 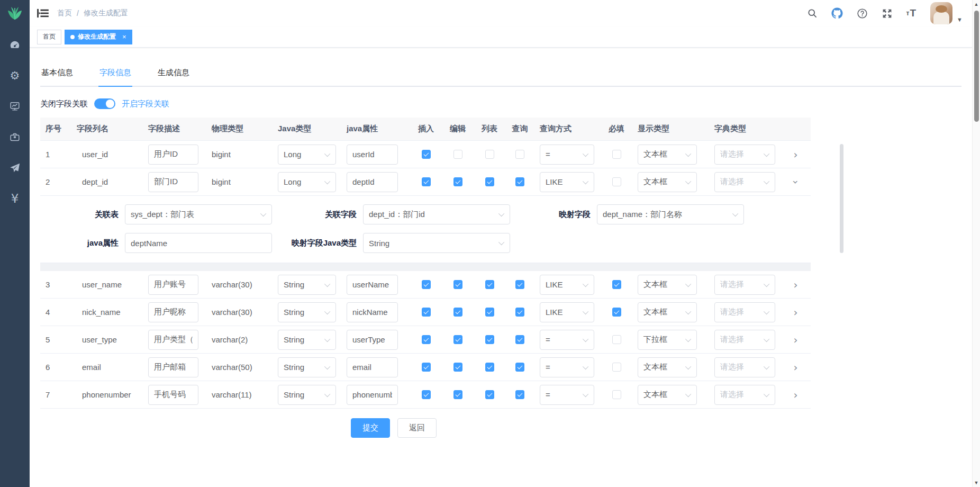 I want to click on sidebar-item-tool, so click(x=15, y=137).